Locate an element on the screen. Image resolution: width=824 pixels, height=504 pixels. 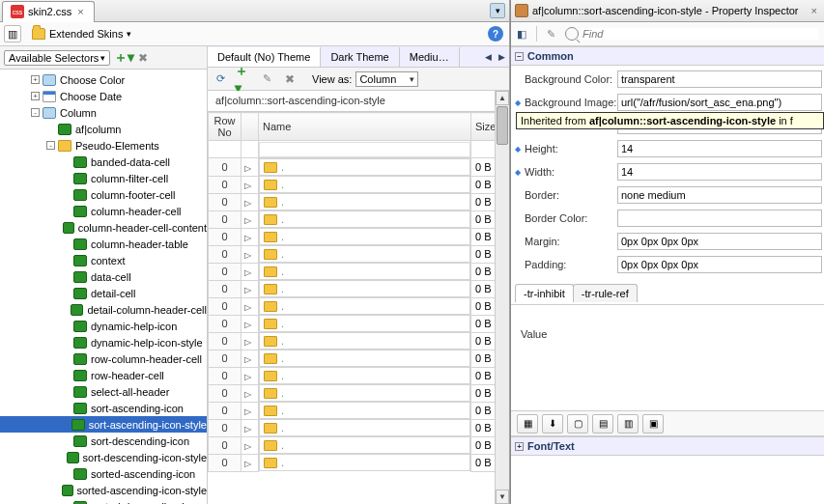
footer-btn-5: ▥ is located at coordinates (628, 424).